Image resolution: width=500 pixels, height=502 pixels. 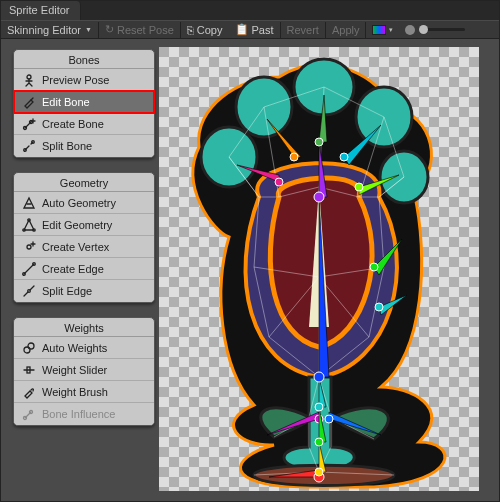 What do you see at coordinates (84, 269) in the screenshot?
I see `tool-create-edge: Create Edge` at bounding box center [84, 269].